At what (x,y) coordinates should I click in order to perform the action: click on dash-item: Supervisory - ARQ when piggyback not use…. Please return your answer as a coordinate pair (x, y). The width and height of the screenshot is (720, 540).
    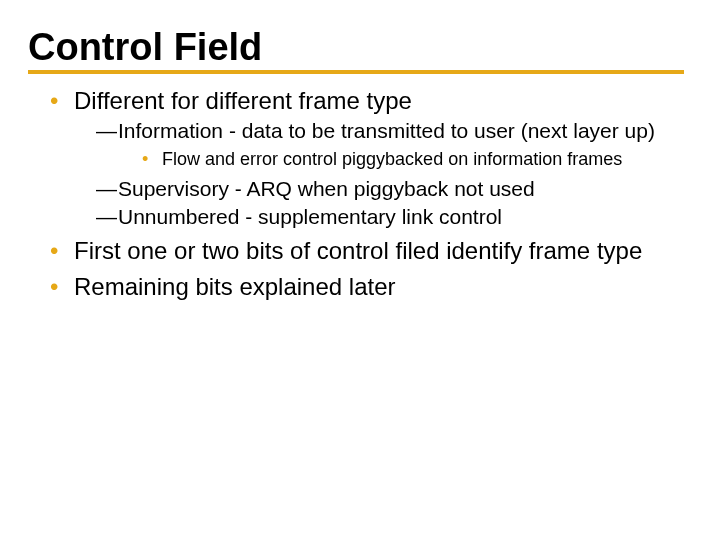
    Looking at the image, I should click on (390, 189).